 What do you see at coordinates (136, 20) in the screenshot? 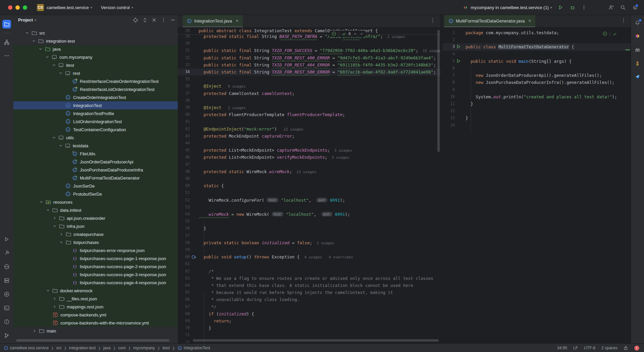
I see `locate-file-icon` at bounding box center [136, 20].